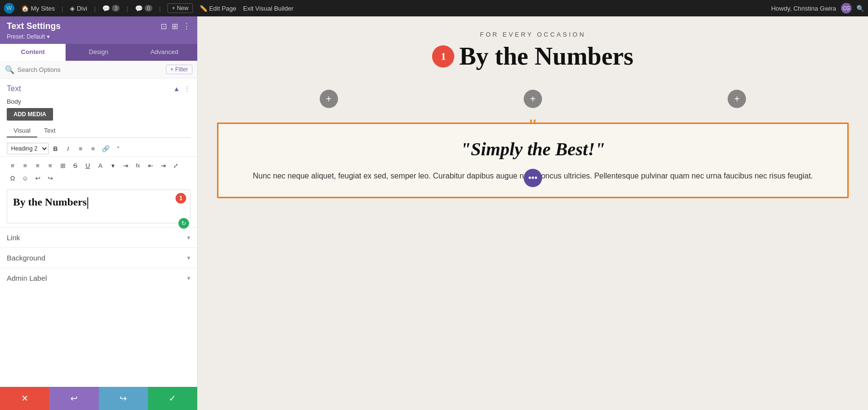  Describe the element at coordinates (181, 198) in the screenshot. I see `editor-badge: 1` at that location.